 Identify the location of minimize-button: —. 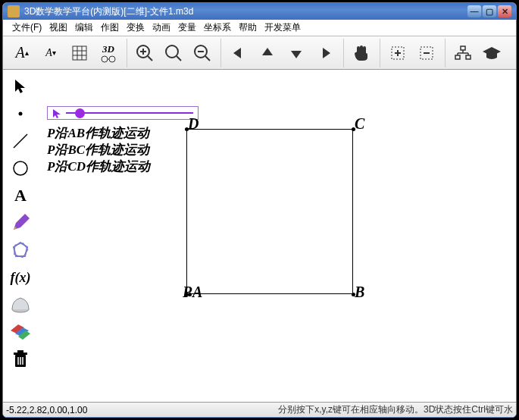
(474, 11).